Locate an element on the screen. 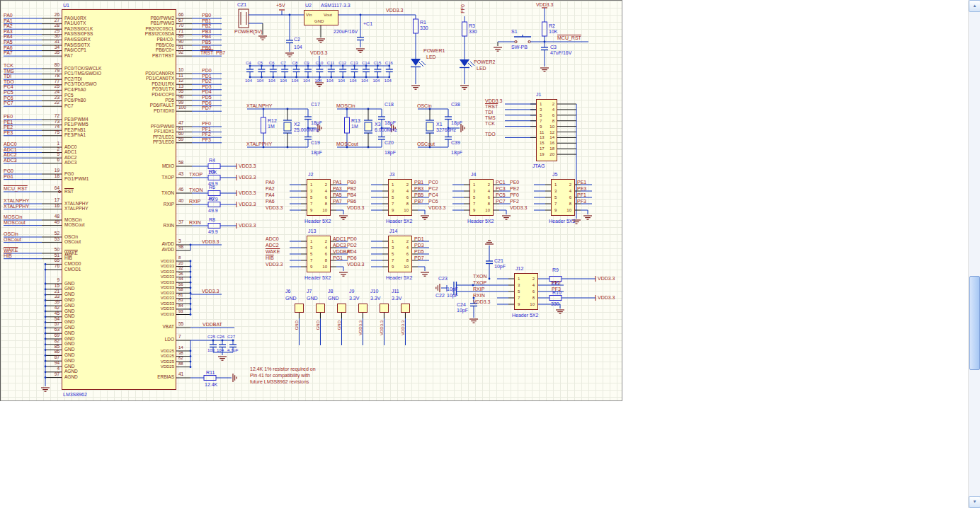 Image resolution: width=980 pixels, height=508 pixels. resistor-designator: R3 is located at coordinates (472, 25).